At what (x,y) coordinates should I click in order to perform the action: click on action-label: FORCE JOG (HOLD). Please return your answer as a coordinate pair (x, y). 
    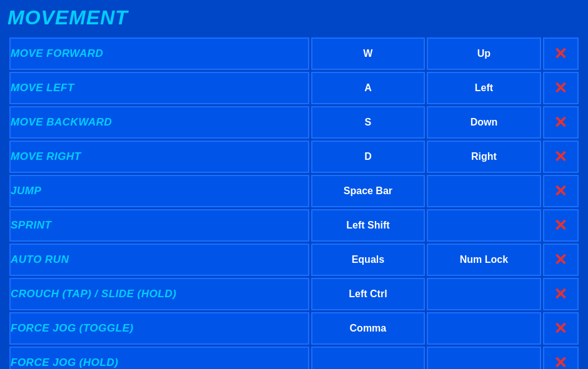
    Looking at the image, I should click on (64, 362).